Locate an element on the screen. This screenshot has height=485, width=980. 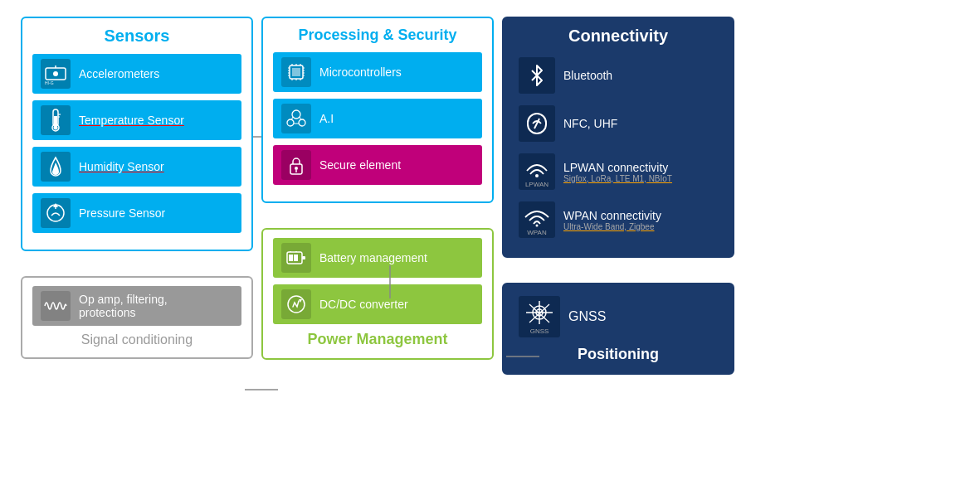
signal-item: Op amp, filtering,protections is located at coordinates (137, 306).